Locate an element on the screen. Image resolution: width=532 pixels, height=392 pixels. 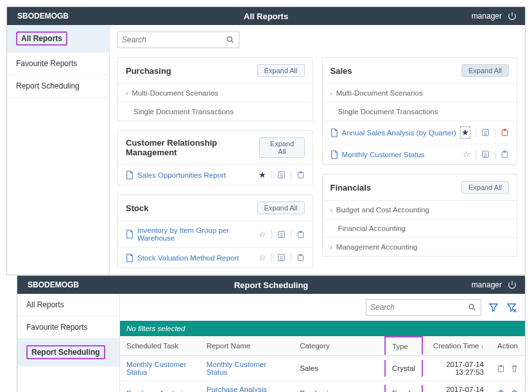
column-header: Action is located at coordinates (508, 346).